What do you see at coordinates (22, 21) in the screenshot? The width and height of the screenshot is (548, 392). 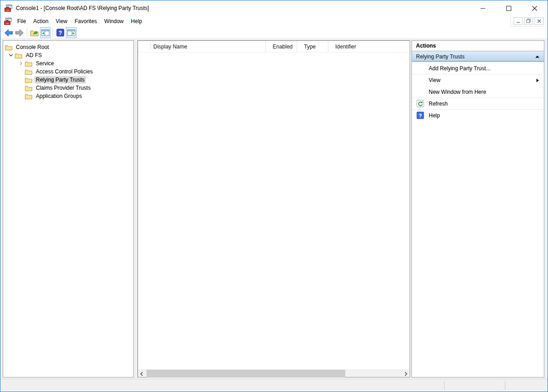 I see `menu-item-file: File` at bounding box center [22, 21].